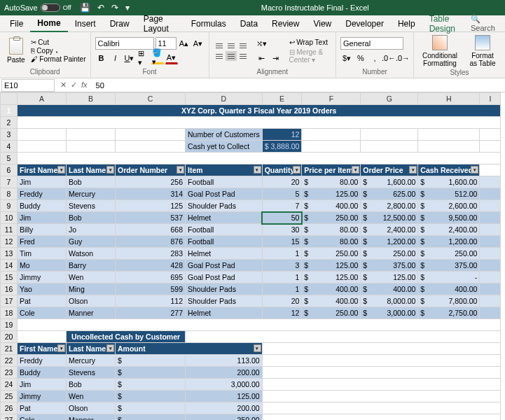 The height and width of the screenshot is (420, 505). What do you see at coordinates (262, 58) in the screenshot?
I see `indent-dec-button: ⇤` at bounding box center [262, 58].